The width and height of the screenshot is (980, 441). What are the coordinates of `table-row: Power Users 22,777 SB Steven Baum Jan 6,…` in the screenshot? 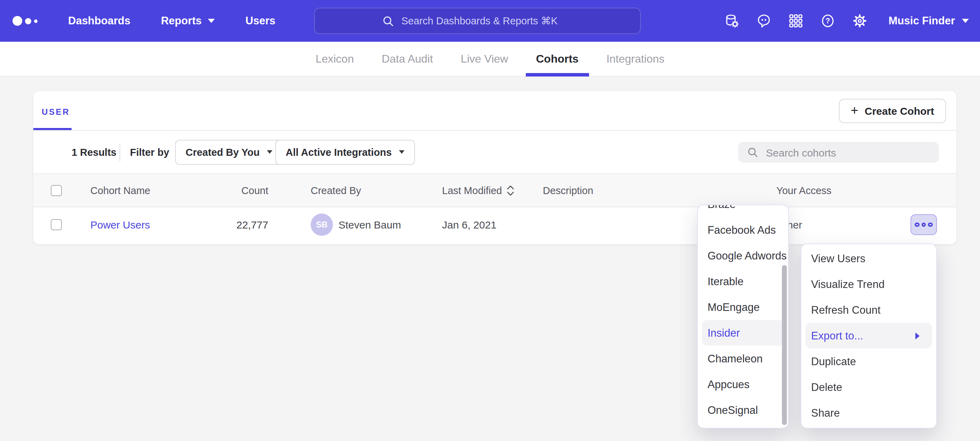 It's located at (495, 225).